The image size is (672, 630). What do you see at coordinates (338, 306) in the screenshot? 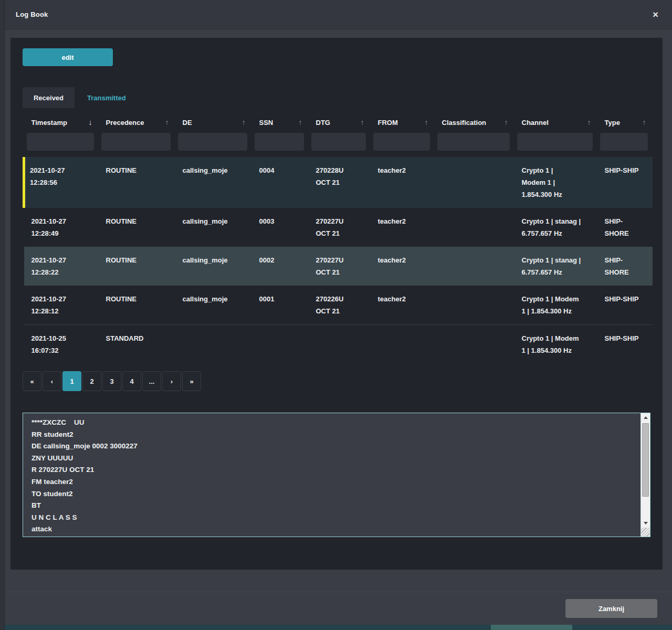
I see `table-row: 2021-10-27 12:28:12 ROUTINE callsing_moj…` at bounding box center [338, 306].